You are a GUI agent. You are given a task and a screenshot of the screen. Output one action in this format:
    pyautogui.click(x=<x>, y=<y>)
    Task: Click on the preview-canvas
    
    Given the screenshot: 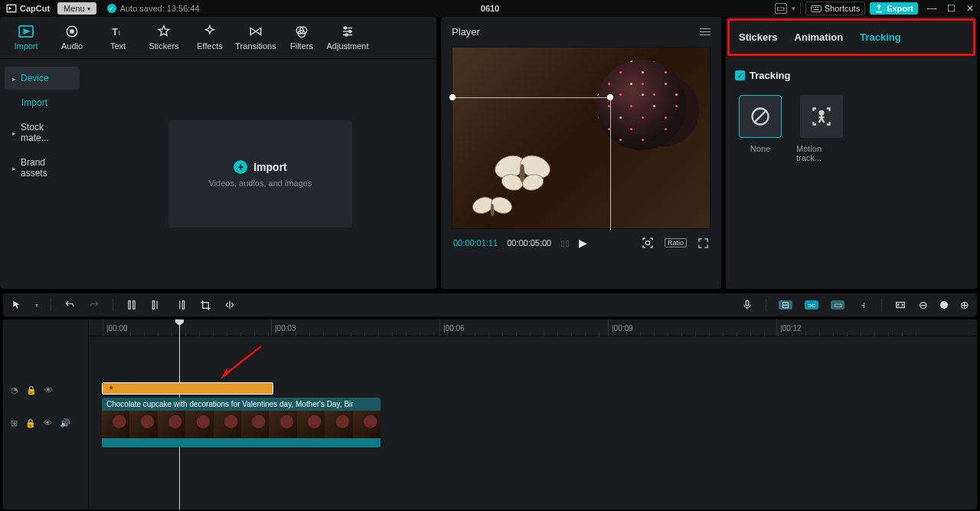 What is the action you would take?
    pyautogui.click(x=581, y=138)
    